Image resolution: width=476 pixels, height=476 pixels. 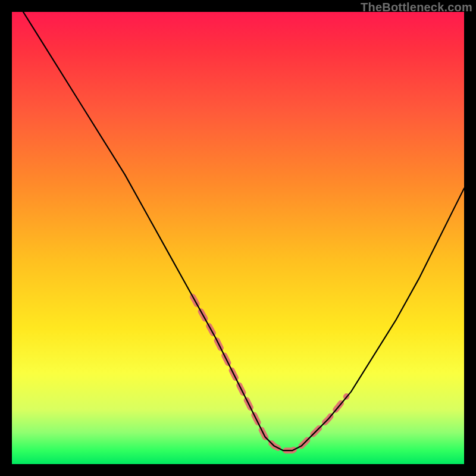 What do you see at coordinates (270, 374) in the screenshot?
I see `highlight-segment` at bounding box center [270, 374].